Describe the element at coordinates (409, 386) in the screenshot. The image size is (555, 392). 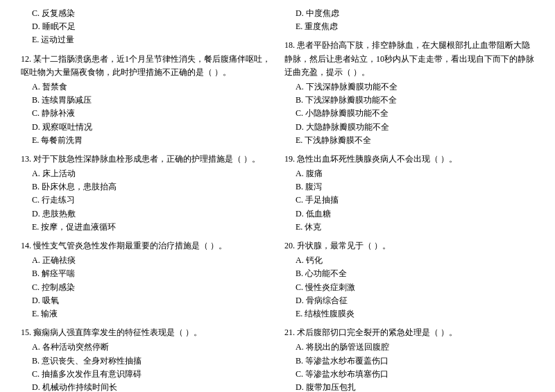
I see `option-item: D. 腹带加压包扎` at that location.